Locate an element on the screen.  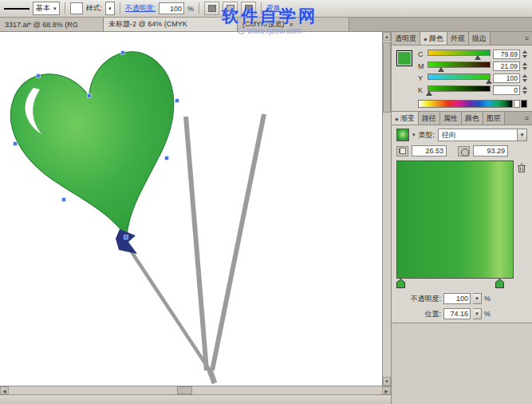
tab-gradient: ◆ 渐变 is located at coordinates (405, 118).